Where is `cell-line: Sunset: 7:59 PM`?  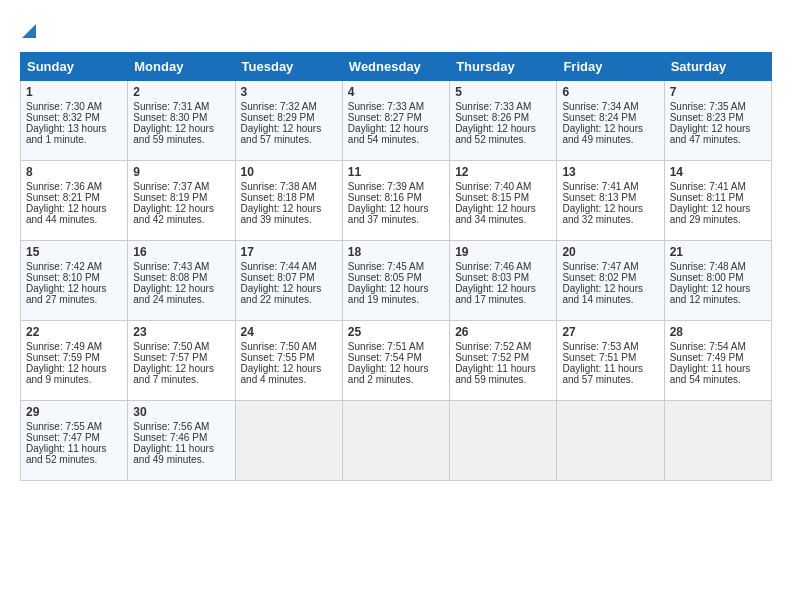 cell-line: Sunset: 7:59 PM is located at coordinates (74, 358).